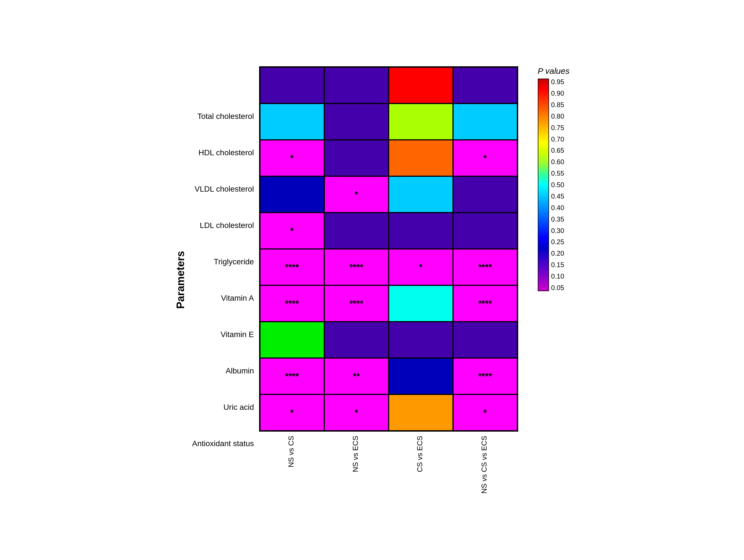 The width and height of the screenshot is (744, 560). I want to click on row-label: HDL cholesterol, so click(224, 153).